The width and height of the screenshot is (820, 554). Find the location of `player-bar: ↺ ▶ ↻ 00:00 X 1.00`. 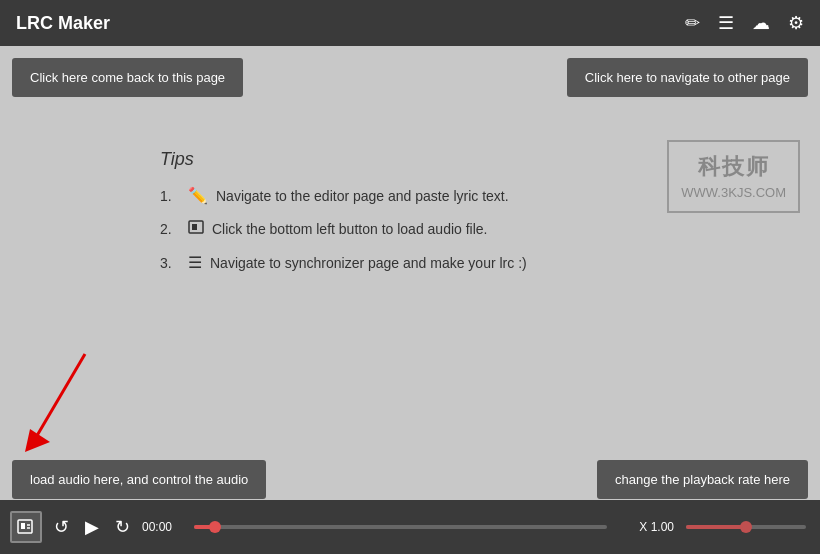

player-bar: ↺ ▶ ↻ 00:00 X 1.00 is located at coordinates (410, 527).